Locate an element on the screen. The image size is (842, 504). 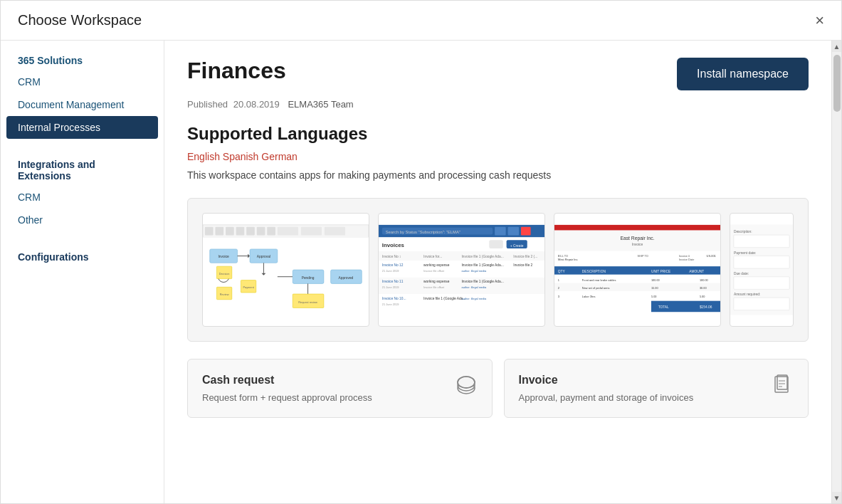
invoices-list-svg: Search by Status "Subscription": "ELMA" … is located at coordinates (461, 270).